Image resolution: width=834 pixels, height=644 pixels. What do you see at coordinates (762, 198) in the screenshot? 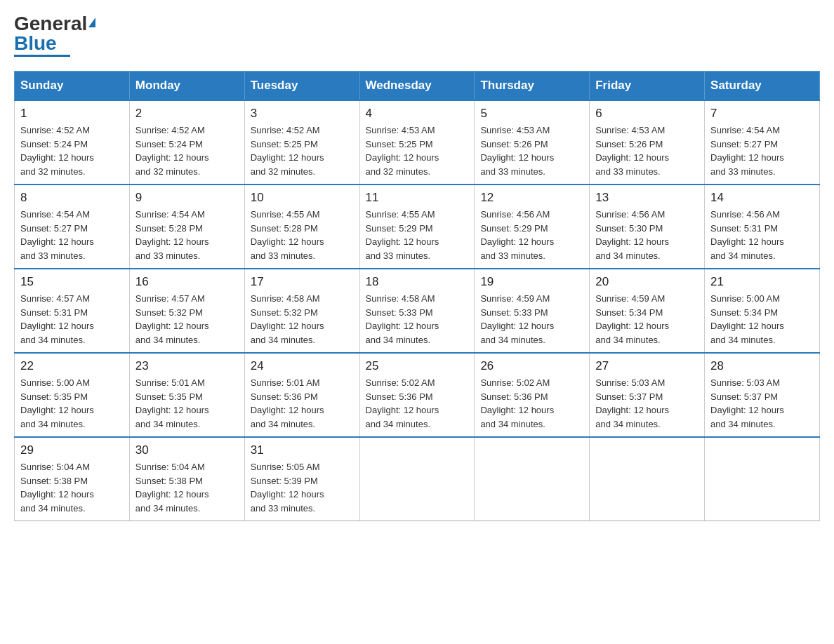
I see `day-number: 14` at bounding box center [762, 198].